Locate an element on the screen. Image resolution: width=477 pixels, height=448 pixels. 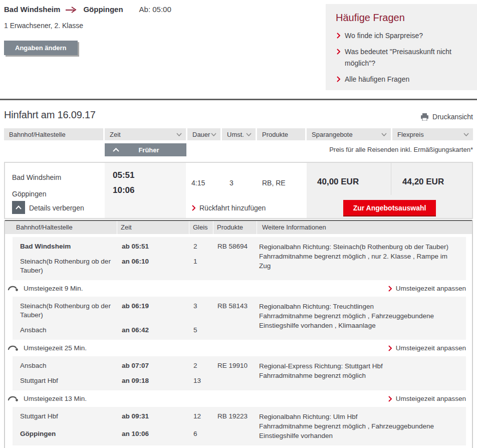
connection-to: Göppingen is located at coordinates (29, 194).